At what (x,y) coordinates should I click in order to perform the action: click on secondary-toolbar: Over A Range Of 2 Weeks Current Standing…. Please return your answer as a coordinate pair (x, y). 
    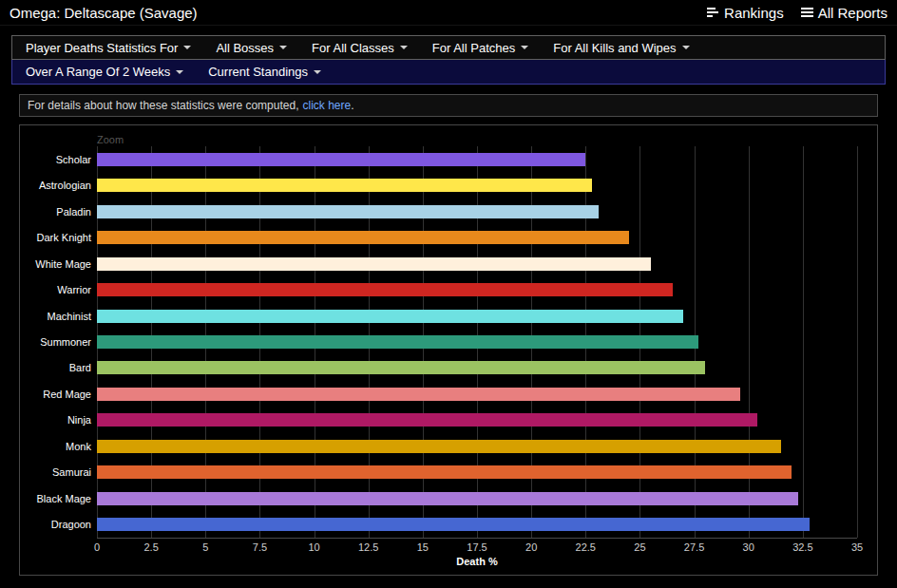
    Looking at the image, I should click on (448, 72).